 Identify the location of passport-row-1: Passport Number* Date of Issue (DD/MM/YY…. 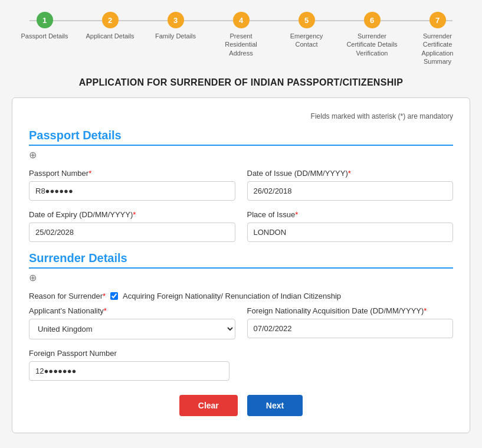
(241, 185).